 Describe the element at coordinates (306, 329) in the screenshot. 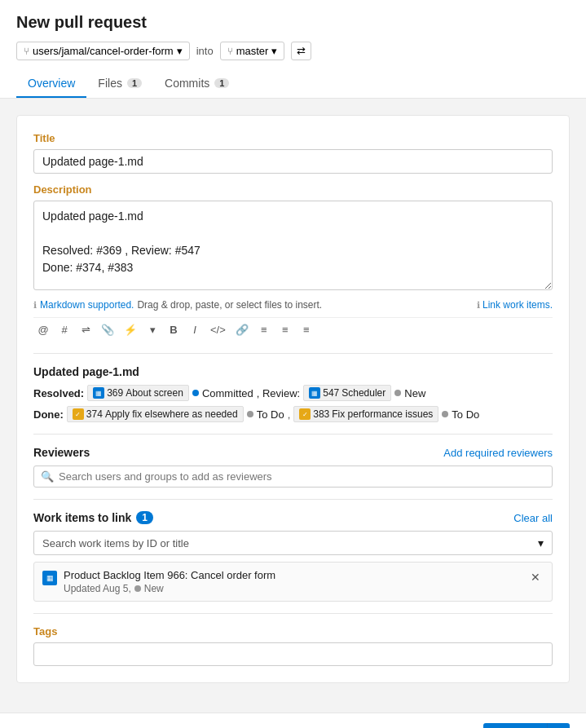

I see `toolbar-indent-button: ≡` at that location.